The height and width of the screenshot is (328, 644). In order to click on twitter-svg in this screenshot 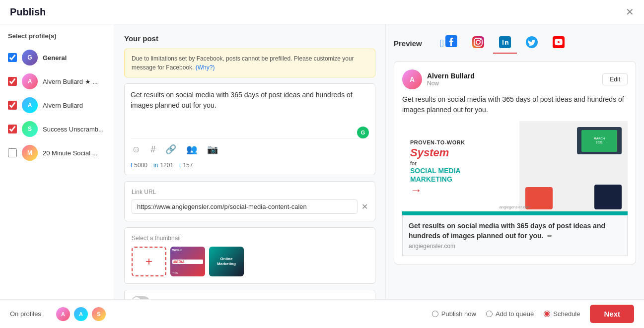, I will do `click(532, 42)`.